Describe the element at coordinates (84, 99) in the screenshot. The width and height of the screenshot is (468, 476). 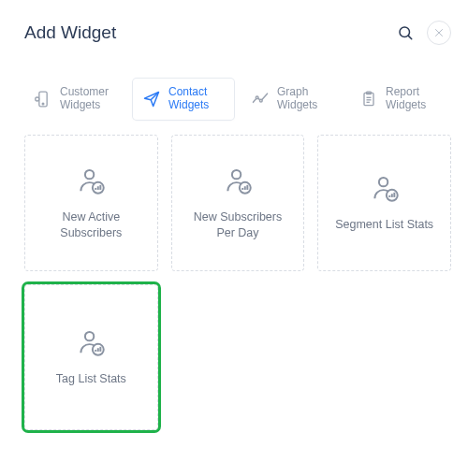
I see `tab-label: CustomerWidgets` at that location.